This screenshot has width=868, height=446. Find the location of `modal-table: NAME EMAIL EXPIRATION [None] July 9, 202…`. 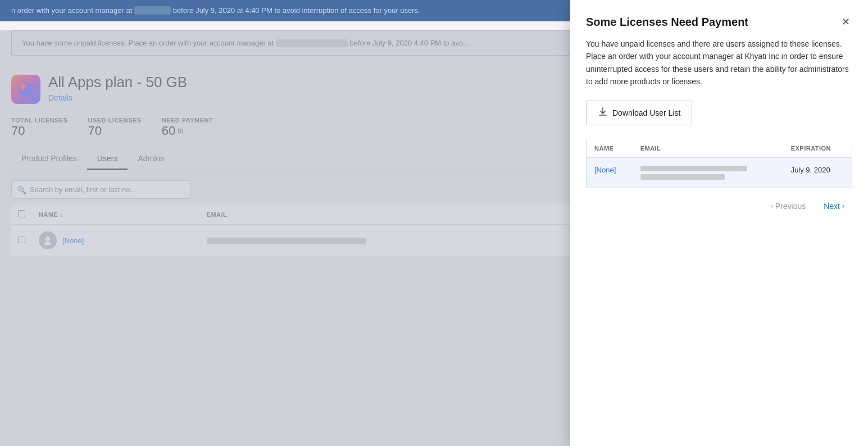

modal-table: NAME EMAIL EXPIRATION [None] July 9, 202… is located at coordinates (719, 163).